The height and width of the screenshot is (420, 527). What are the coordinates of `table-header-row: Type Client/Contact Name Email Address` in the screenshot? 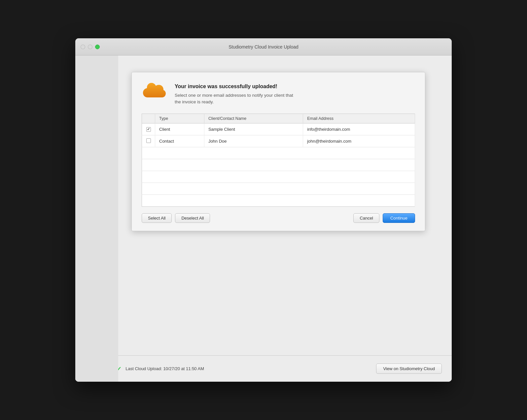 It's located at (279, 118).